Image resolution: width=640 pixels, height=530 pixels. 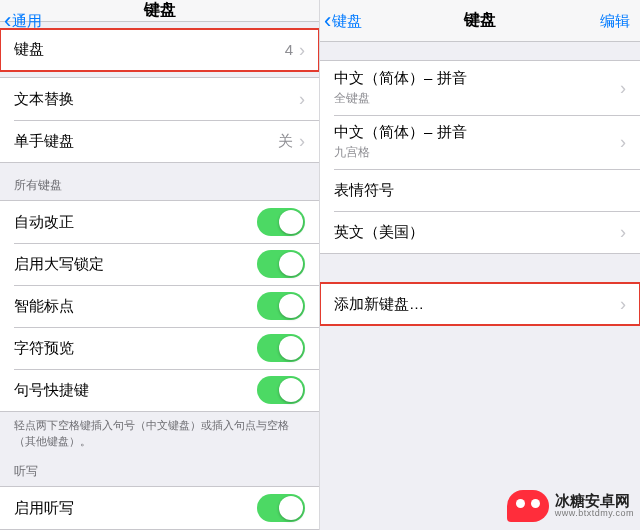 What do you see at coordinates (528, 506) in the screenshot?
I see `watermark-logo-icon` at bounding box center [528, 506].